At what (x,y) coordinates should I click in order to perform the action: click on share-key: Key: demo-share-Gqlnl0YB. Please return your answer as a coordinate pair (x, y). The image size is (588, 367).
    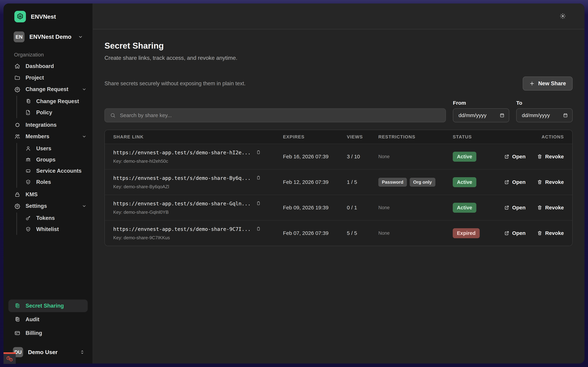
    Looking at the image, I should click on (198, 212).